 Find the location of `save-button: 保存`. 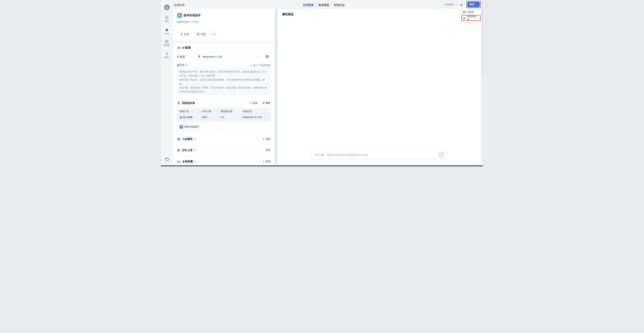

save-button: 保存 is located at coordinates (474, 4).